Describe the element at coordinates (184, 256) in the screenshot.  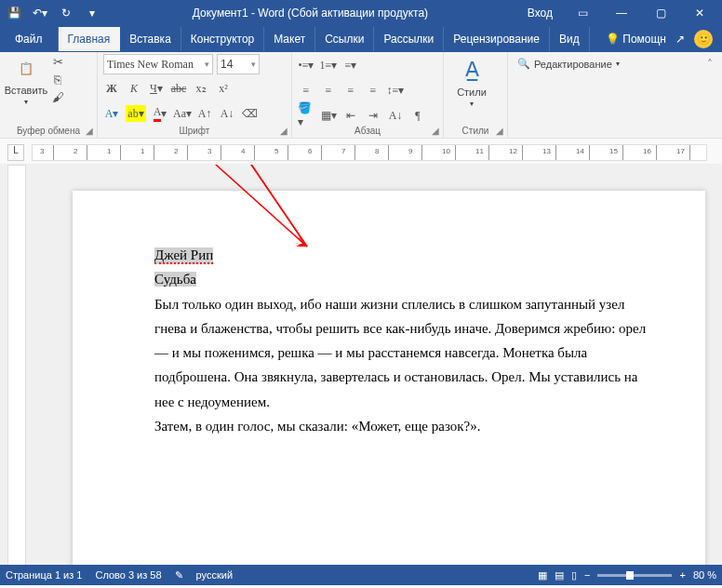
I see `text-line-1: Джей Рип` at that location.